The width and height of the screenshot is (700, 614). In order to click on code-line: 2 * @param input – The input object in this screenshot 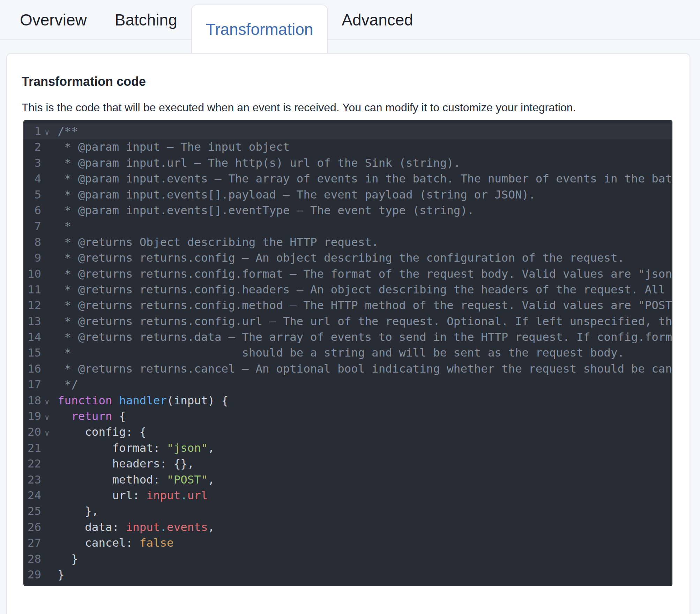, I will do `click(348, 147)`.